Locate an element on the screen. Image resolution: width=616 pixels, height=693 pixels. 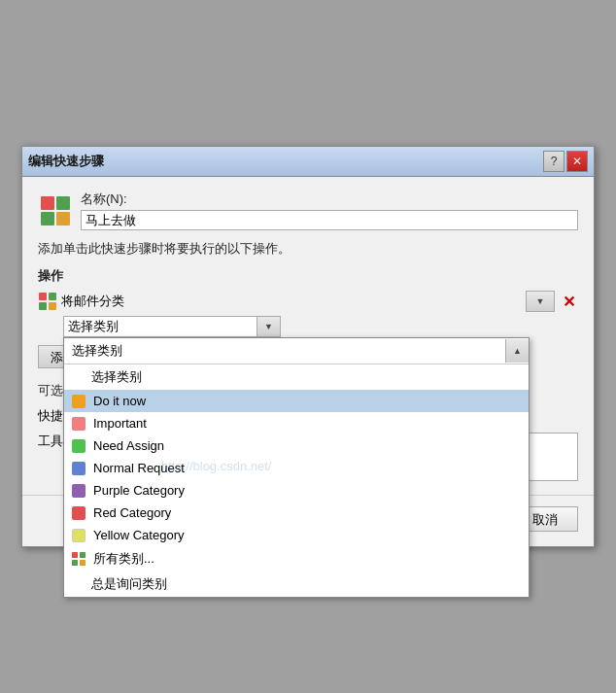
name-input is located at coordinates (329, 220).